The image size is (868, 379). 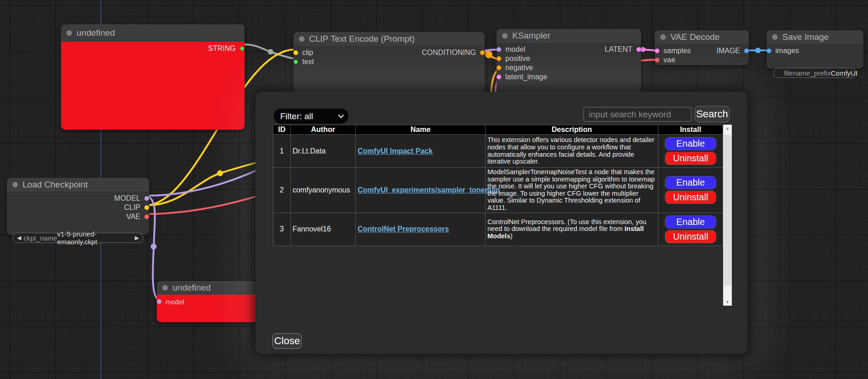 I want to click on ckpt-name-widget: ◀ ckpt_name v1-5-pruned-emaonly.ckpt ▶, so click(x=78, y=238).